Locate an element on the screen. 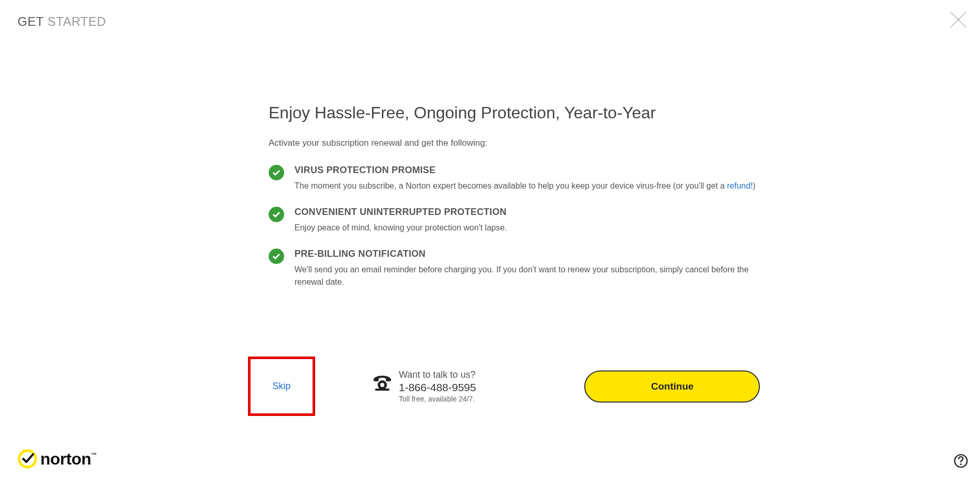 The height and width of the screenshot is (479, 980). close-icon is located at coordinates (958, 20).